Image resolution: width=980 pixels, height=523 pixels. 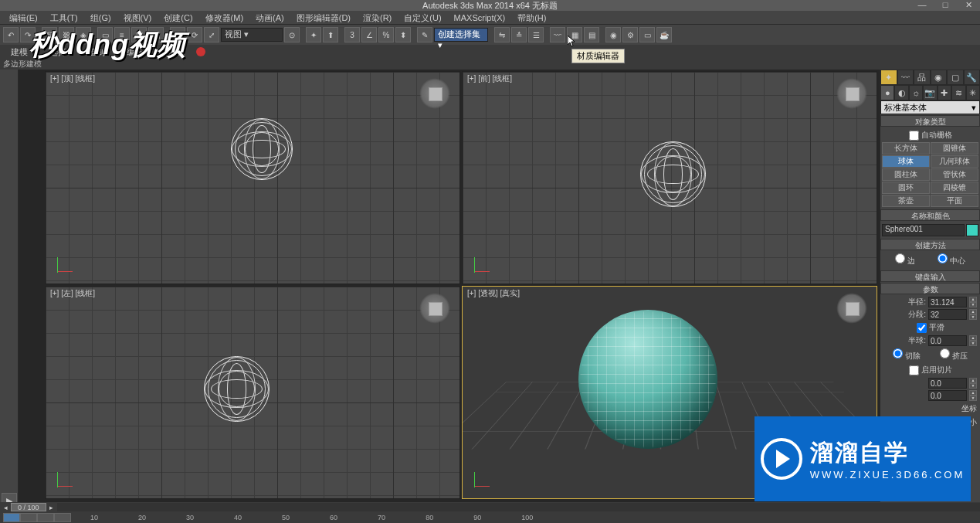 What do you see at coordinates (178, 18) in the screenshot?
I see `menu-create: 创建(C)` at bounding box center [178, 18].